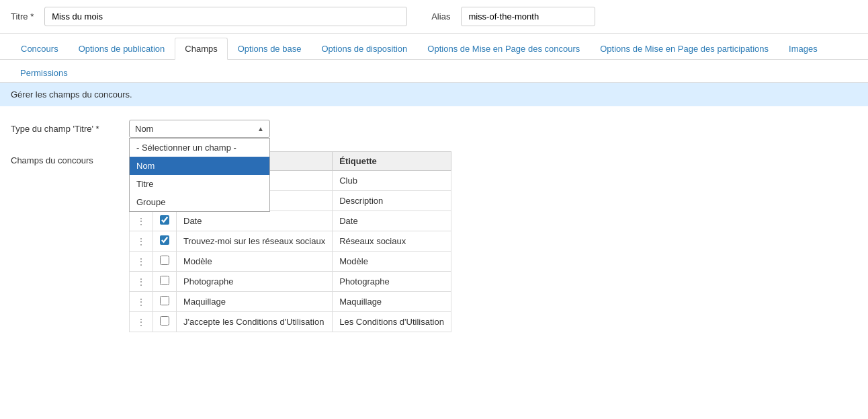 The image size is (868, 419). Describe the element at coordinates (144, 129) in the screenshot. I see `dropdown-selected-text: Nom` at that location.